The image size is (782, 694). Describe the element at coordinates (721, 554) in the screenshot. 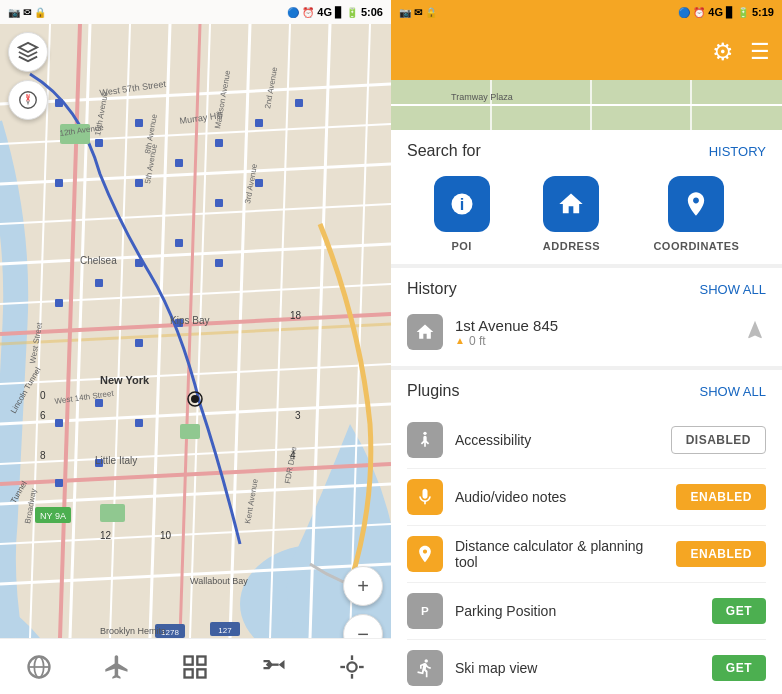

I see `distance-calc-button: ENABLED` at that location.